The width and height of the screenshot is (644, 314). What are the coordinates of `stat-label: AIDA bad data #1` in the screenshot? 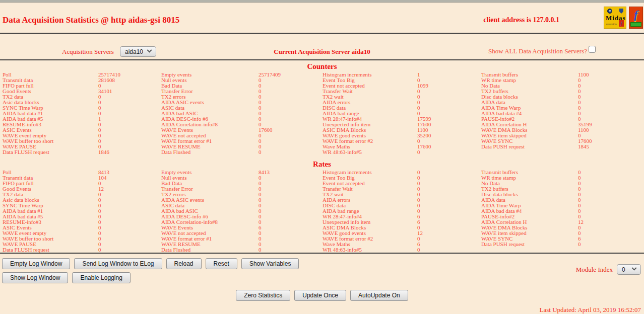 It's located at (49, 114).